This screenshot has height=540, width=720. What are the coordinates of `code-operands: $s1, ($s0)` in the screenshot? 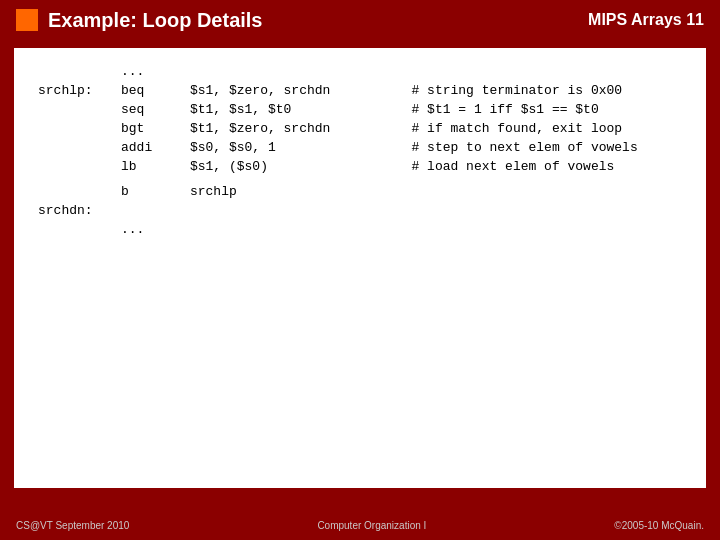 It's located at (286, 166).